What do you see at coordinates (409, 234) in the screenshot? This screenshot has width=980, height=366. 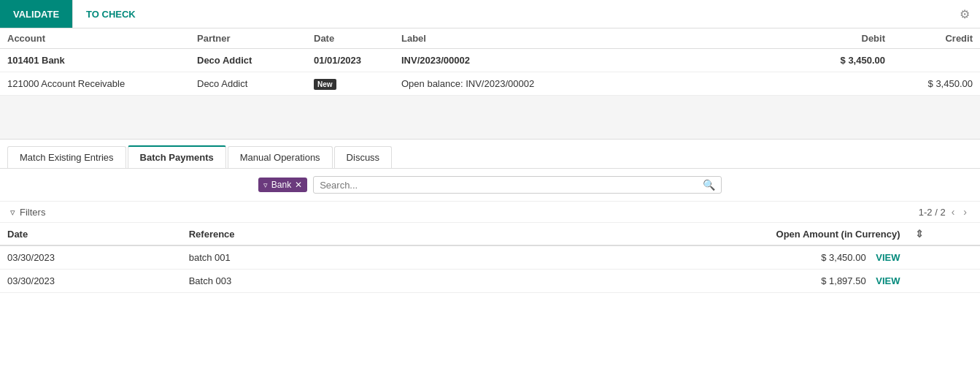 I see `batch-col-reference: Reference` at bounding box center [409, 234].